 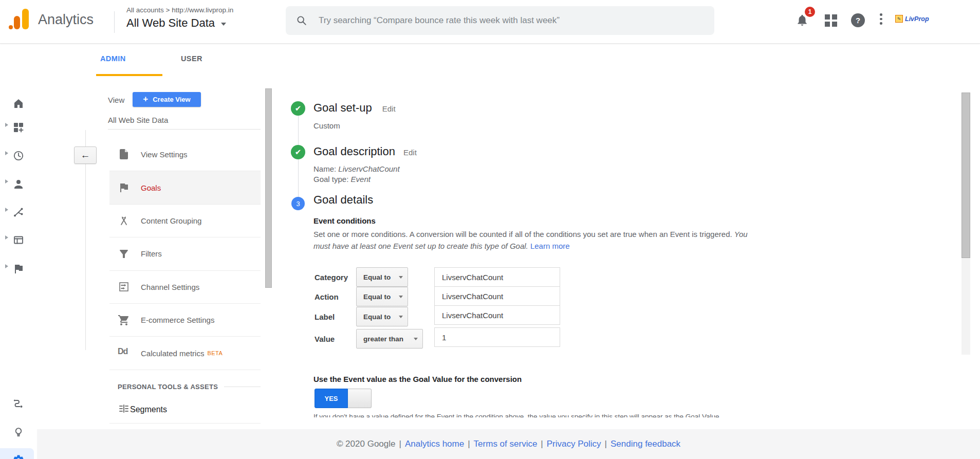 I want to click on brand-label: LivProp, so click(x=917, y=19).